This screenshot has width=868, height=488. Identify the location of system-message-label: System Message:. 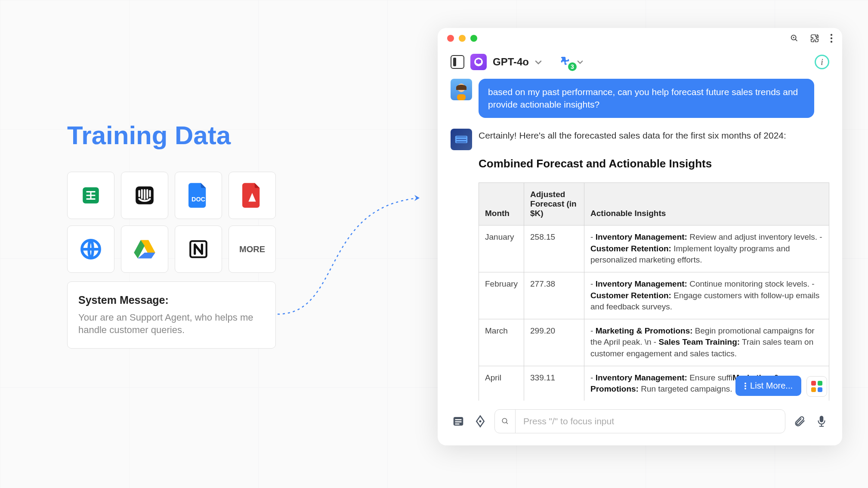
(171, 300).